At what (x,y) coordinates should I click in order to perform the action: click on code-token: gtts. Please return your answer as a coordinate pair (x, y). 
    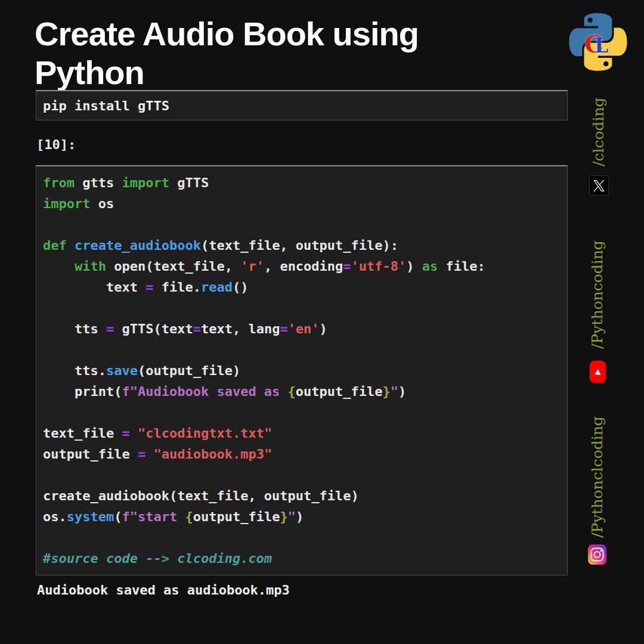
    Looking at the image, I should click on (98, 182).